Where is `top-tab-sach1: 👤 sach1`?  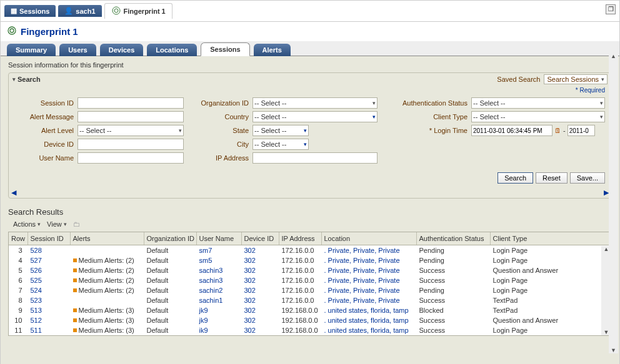 top-tab-sach1: 👤 sach1 is located at coordinates (80, 11).